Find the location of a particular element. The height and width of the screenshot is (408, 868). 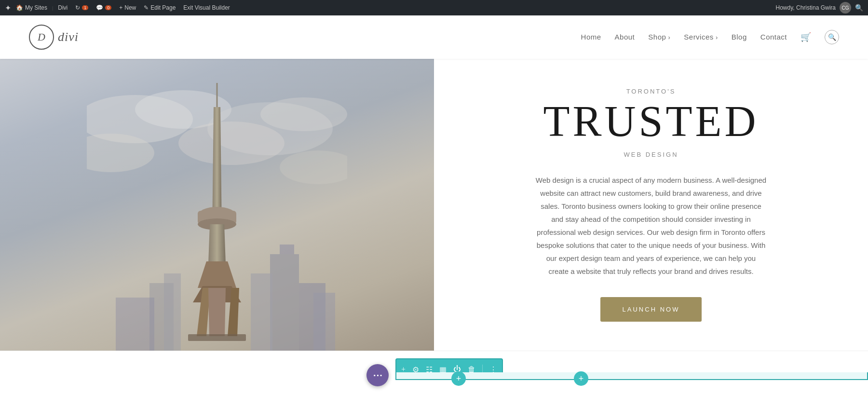

site-logo: D divi is located at coordinates (54, 37).